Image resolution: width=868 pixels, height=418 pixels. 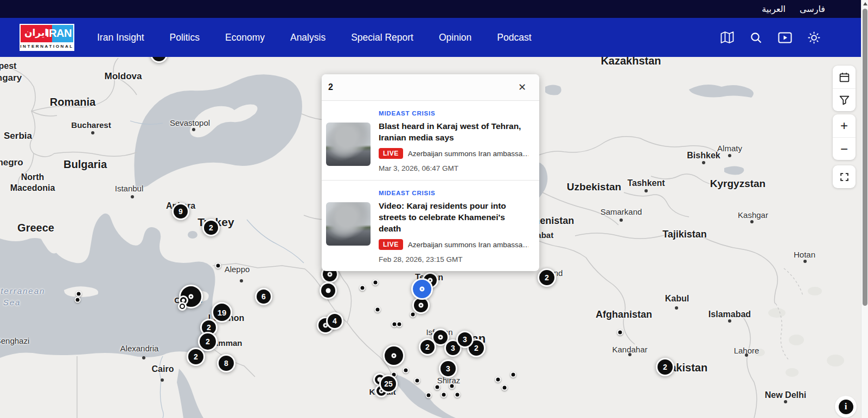 What do you see at coordinates (73, 102) in the screenshot?
I see `map-country-label: Romania` at bounding box center [73, 102].